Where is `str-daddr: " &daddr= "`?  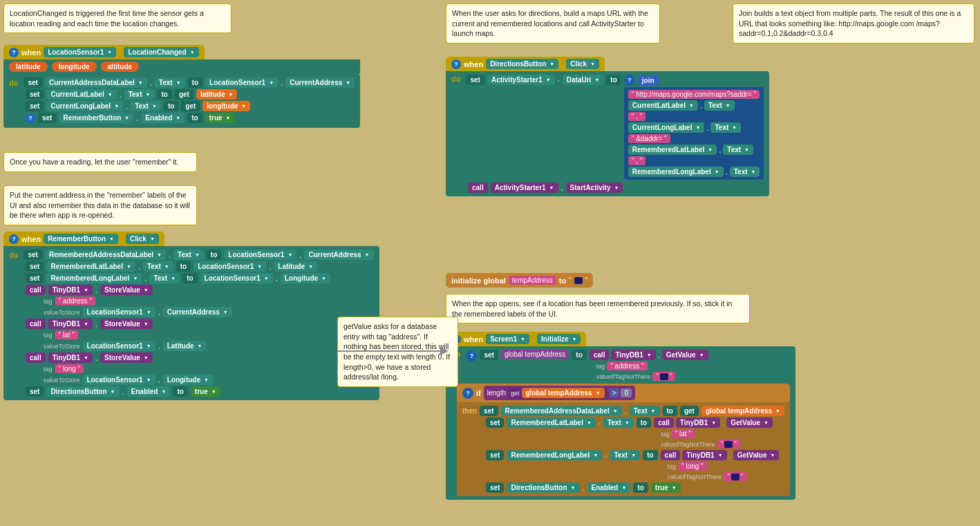 str-daddr: " &daddr= " is located at coordinates (650, 138).